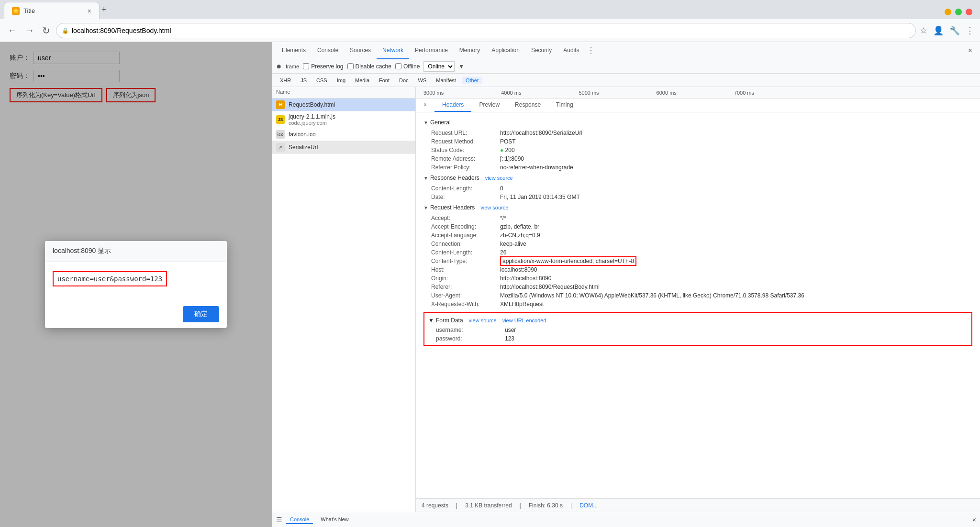 This screenshot has height=527, width=980. I want to click on general-section-header: General, so click(698, 122).